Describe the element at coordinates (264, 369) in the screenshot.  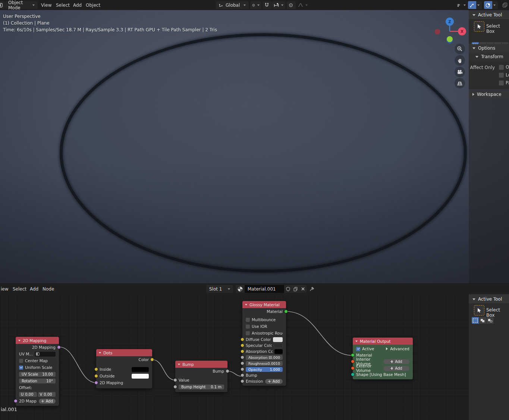
I see `opacity-field: Opacity1.000` at that location.